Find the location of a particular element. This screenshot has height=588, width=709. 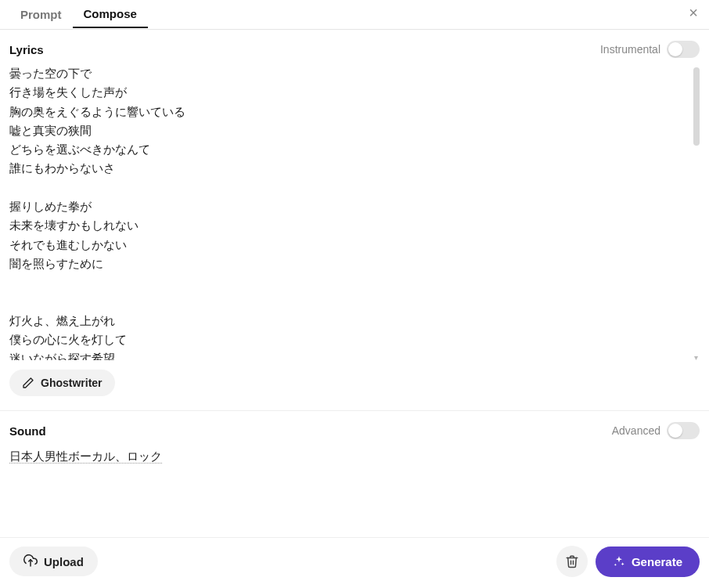

generate-button: Generate is located at coordinates (648, 562).